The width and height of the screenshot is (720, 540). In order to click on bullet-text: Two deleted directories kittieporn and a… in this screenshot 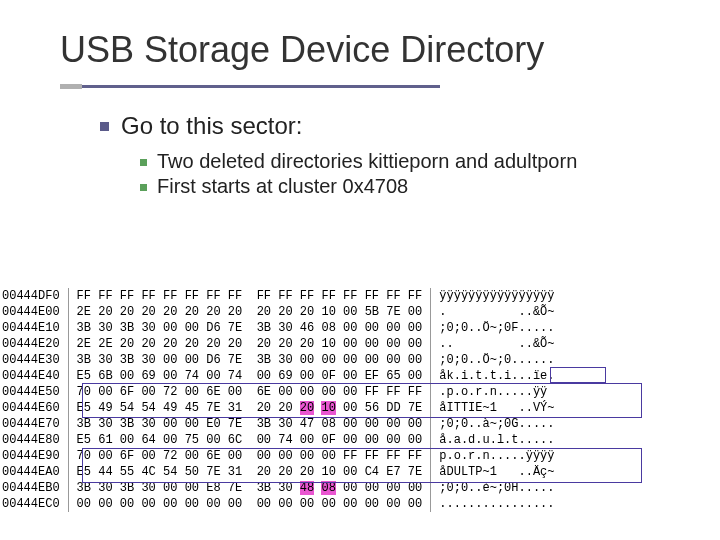, I will do `click(367, 162)`.